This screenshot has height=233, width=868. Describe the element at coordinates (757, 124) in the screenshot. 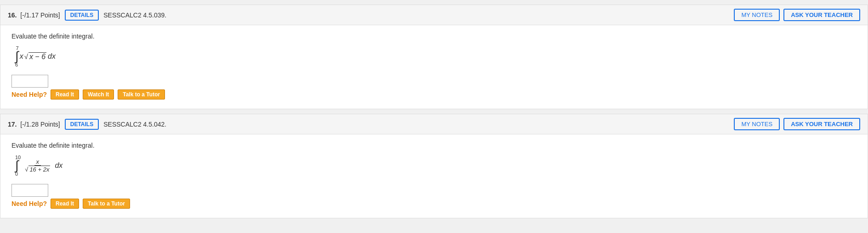

I see `my-notes-button-17: MY NOTES` at that location.